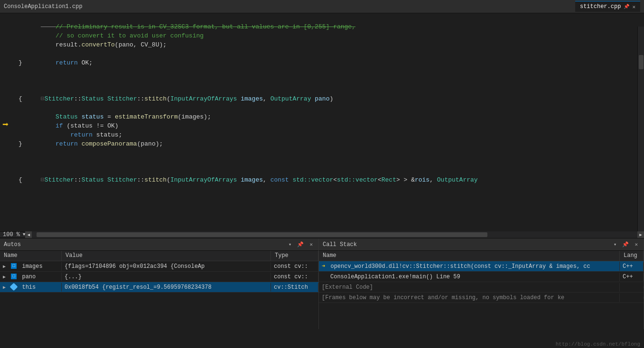 The image size is (644, 348). What do you see at coordinates (481, 290) in the screenshot?
I see `callstack-table: Name Lang ➜ opencv_world300d.dll!cv::Sti…` at bounding box center [481, 290].